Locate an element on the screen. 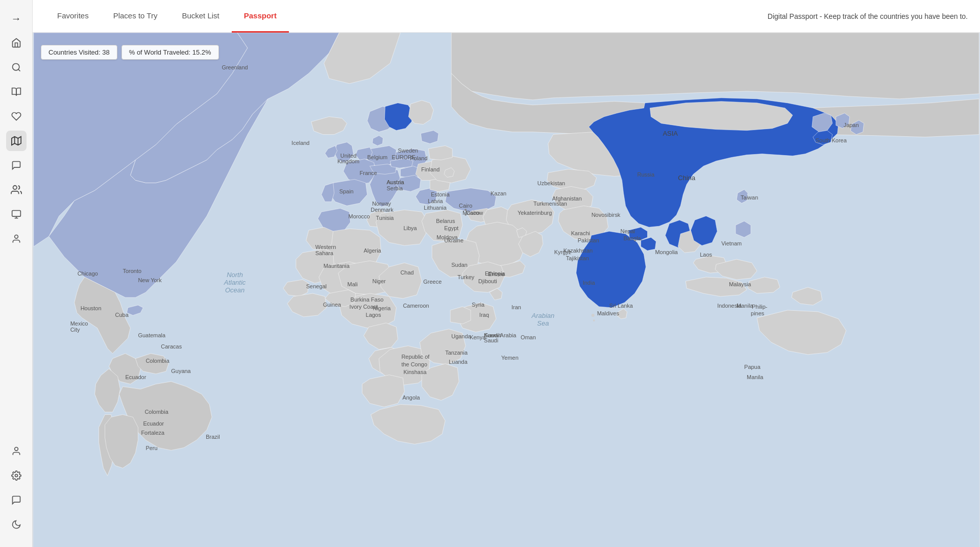 Image resolution: width=980 pixels, height=547 pixels. world-traveled-badge: % of World Traveled: 15.2% is located at coordinates (170, 52).